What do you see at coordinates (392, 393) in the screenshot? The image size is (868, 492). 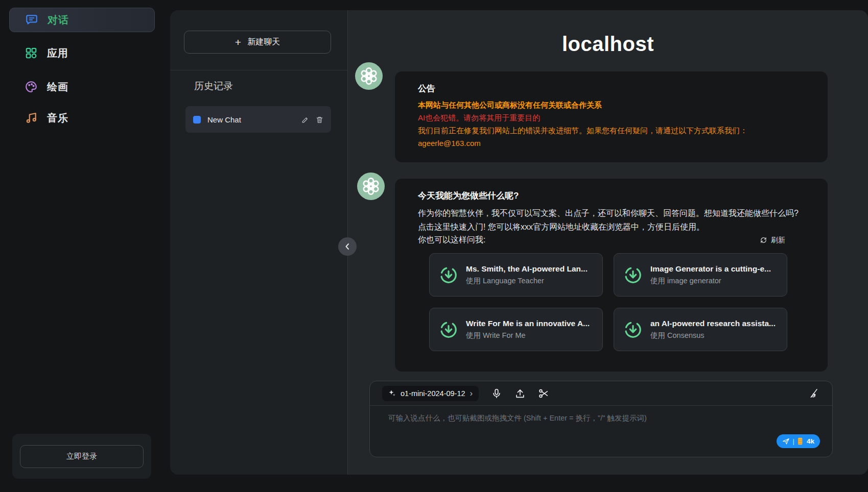 I see `sparkle-icon` at bounding box center [392, 393].